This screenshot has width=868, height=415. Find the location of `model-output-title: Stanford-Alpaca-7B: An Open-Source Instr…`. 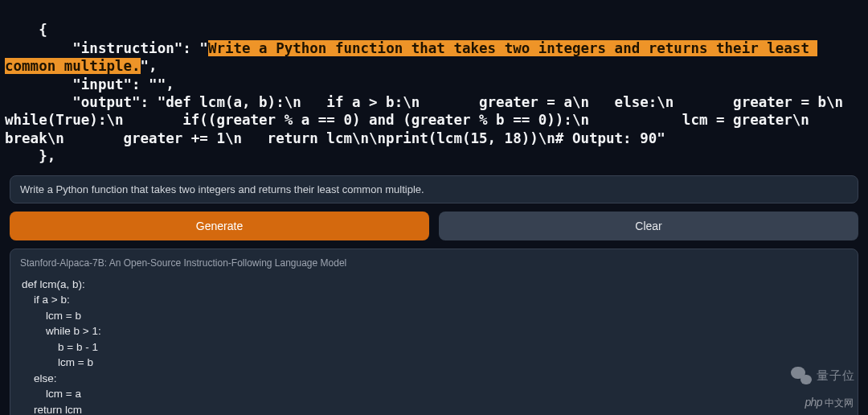

model-output-title: Stanford-Alpaca-7B: An Open-Source Instr… is located at coordinates (434, 261).